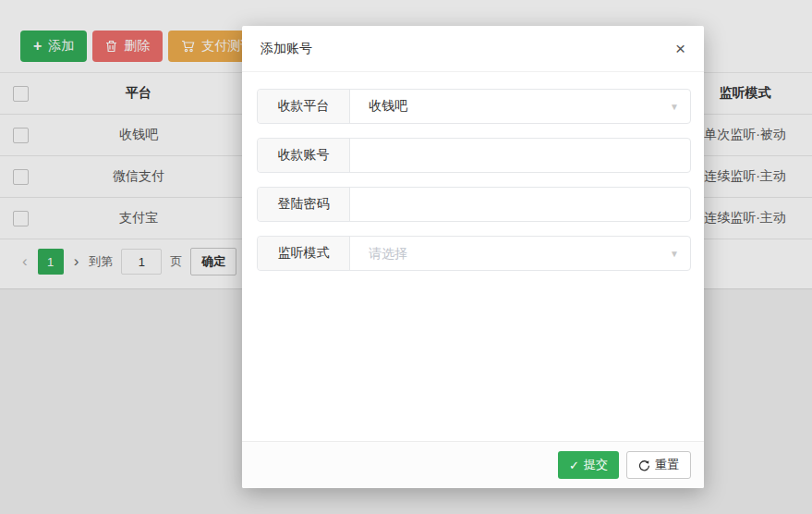  I want to click on field-label: 登陆密码, so click(304, 204).